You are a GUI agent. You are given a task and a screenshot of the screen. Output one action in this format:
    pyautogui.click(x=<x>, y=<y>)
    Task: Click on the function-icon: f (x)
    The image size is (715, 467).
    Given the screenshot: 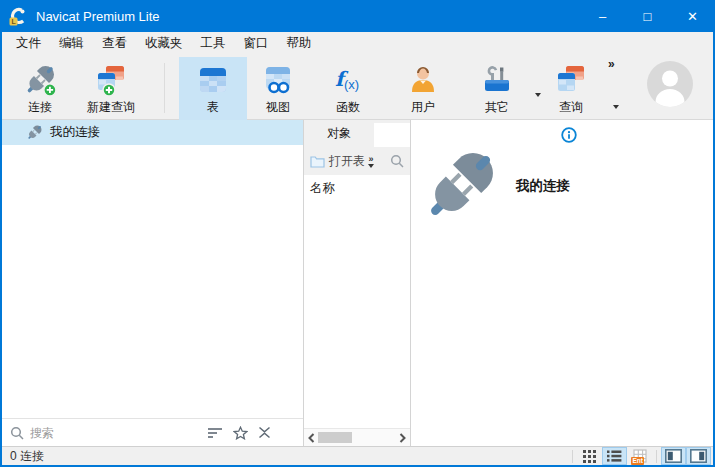 What is the action you would take?
    pyautogui.click(x=348, y=80)
    